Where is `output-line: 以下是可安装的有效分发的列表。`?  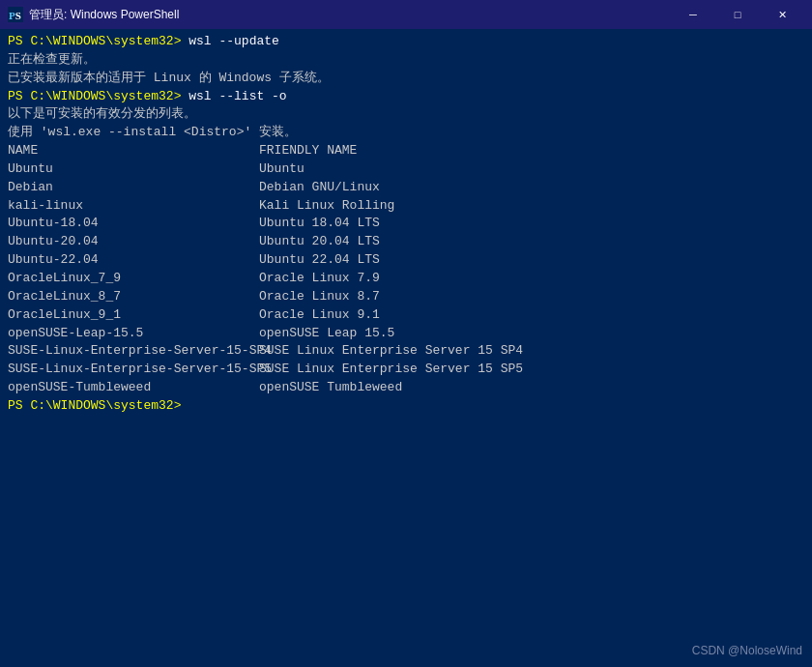 output-line: 以下是可安装的有效分发的列表。 is located at coordinates (406, 114).